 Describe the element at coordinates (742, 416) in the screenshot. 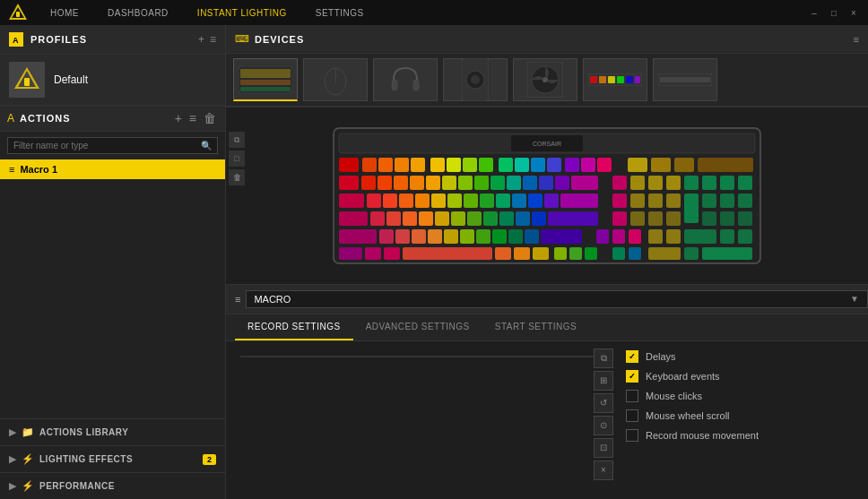

I see `checkbox-mouse-wheel: Mouse wheel scroll` at that location.